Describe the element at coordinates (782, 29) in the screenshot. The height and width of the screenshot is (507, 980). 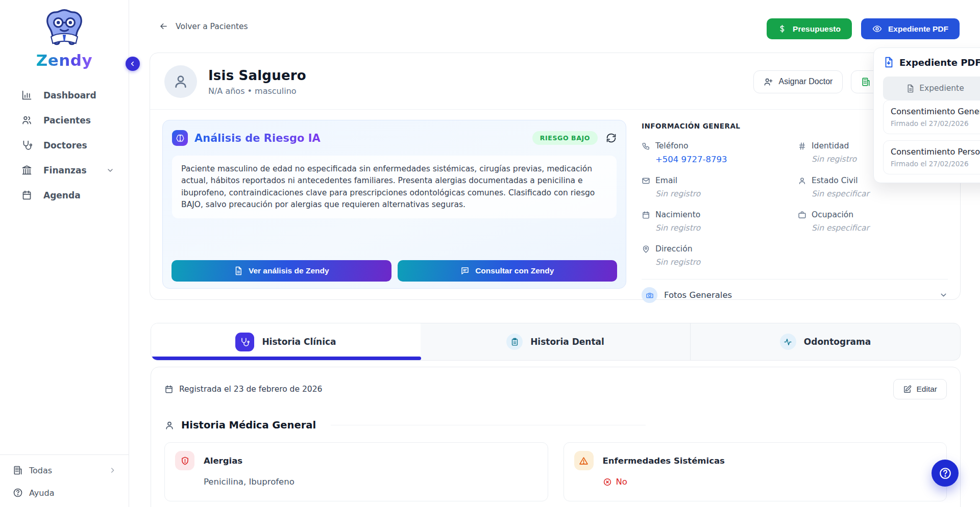
I see `dollar-icon` at that location.